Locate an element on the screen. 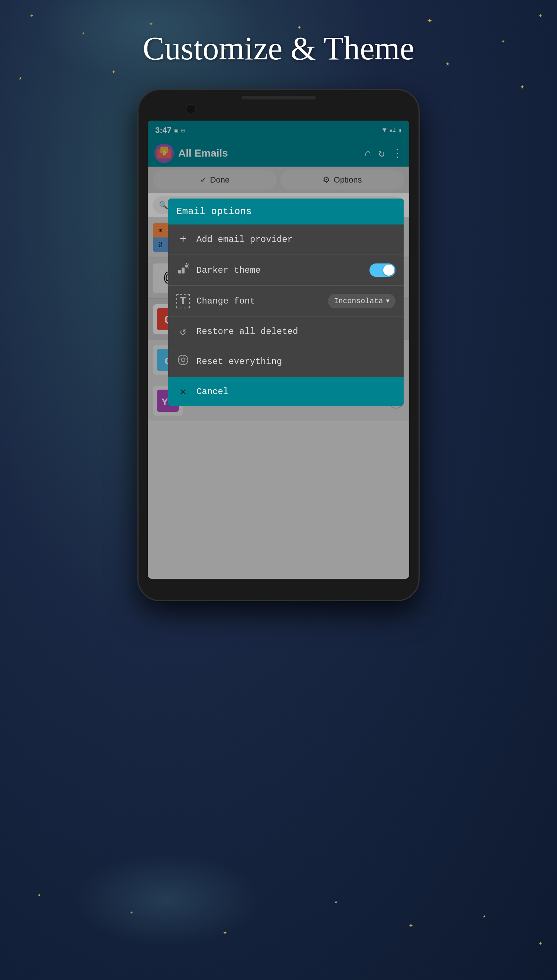  restore-deleted-item: ↺ Restore all deleted is located at coordinates (286, 332).